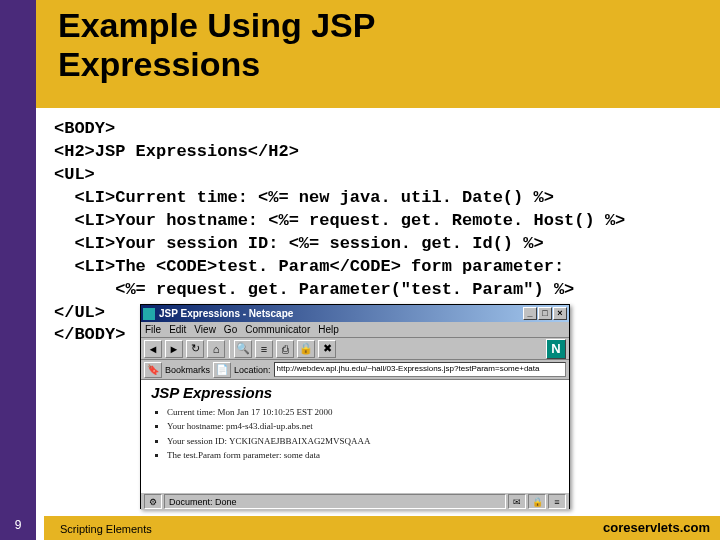 The width and height of the screenshot is (720, 540). Describe the element at coordinates (328, 348) in the screenshot. I see `stop-icon: ✖` at that location.